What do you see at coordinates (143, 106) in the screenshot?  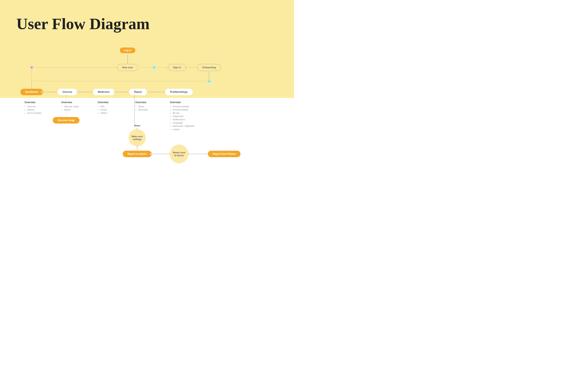 I see `list-item: Share` at bounding box center [143, 106].